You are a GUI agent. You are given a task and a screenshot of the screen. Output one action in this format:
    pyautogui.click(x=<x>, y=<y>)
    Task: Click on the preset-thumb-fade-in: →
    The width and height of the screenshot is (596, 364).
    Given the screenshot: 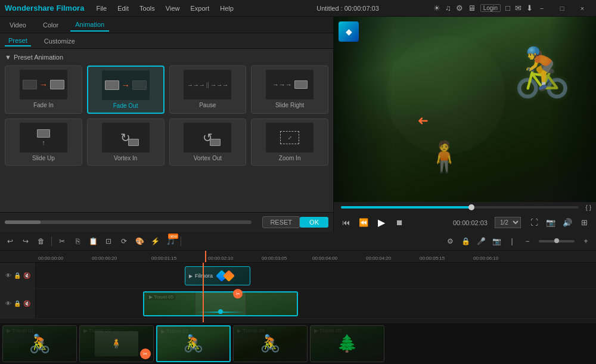 What is the action you would take?
    pyautogui.click(x=44, y=85)
    